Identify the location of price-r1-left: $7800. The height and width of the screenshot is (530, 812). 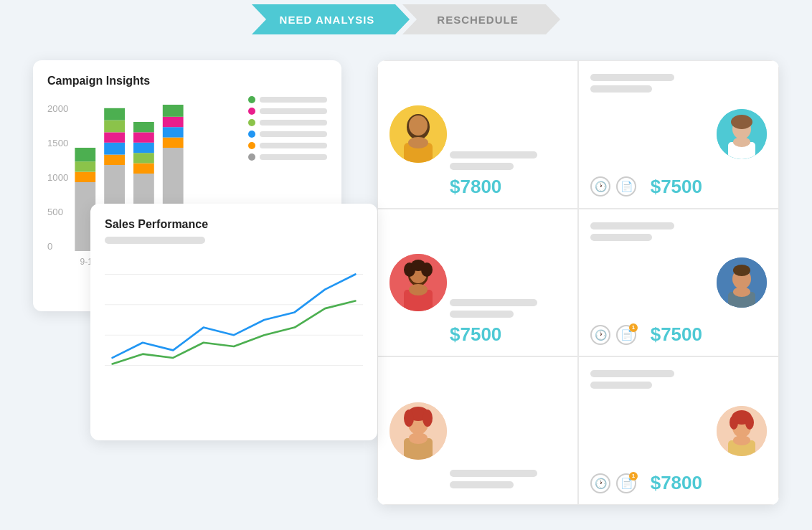
(508, 186).